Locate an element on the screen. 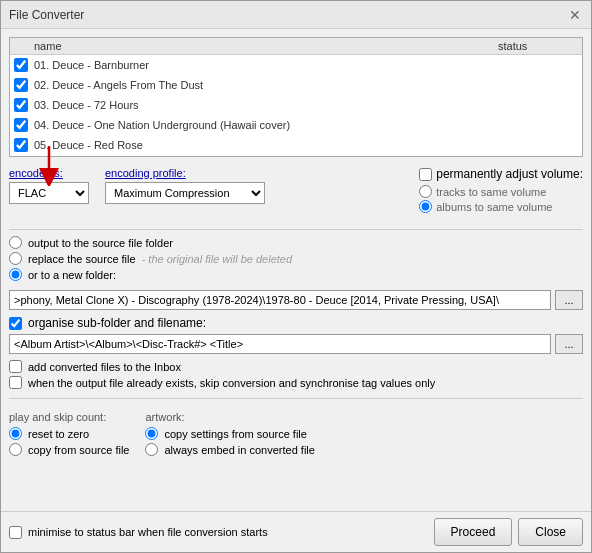 This screenshot has height=553, width=592. replace-source-row: replace the source file - the original f… is located at coordinates (296, 258).